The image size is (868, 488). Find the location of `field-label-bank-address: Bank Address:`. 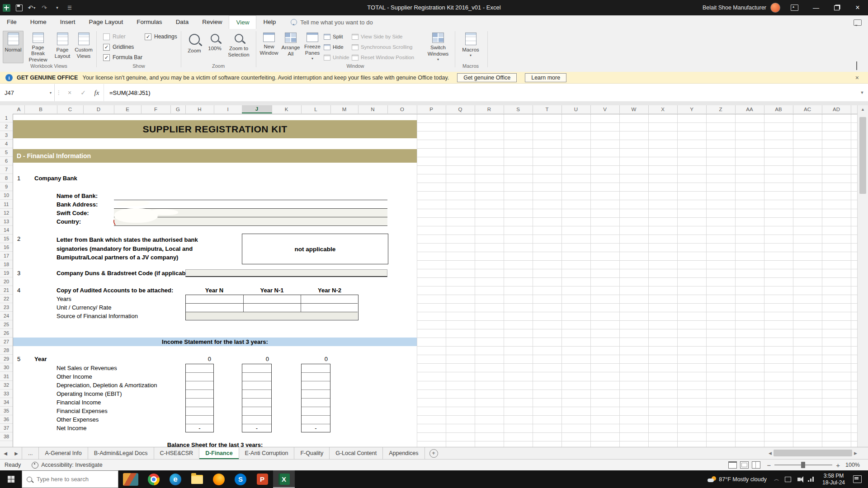

field-label-bank-address: Bank Address: is located at coordinates (77, 204).